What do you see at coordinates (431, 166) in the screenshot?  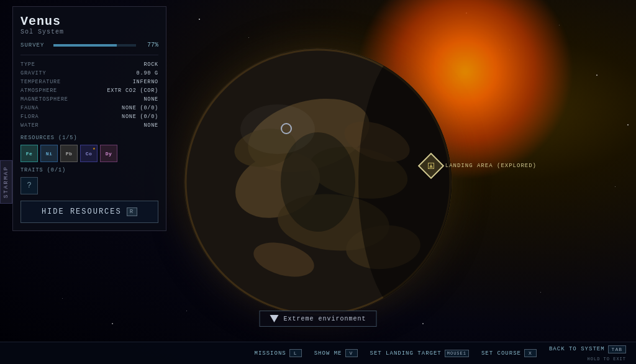 I see `landing-diamond-container` at bounding box center [431, 166].